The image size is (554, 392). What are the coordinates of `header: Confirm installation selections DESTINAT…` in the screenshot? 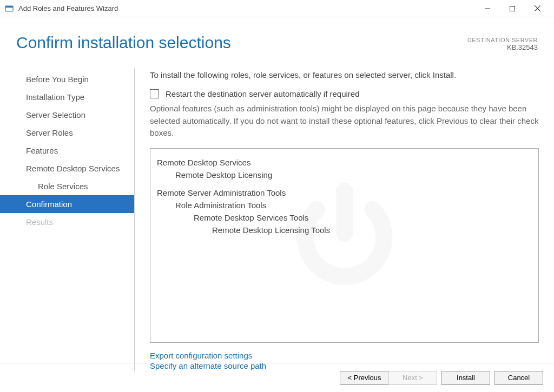 It's located at (277, 37).